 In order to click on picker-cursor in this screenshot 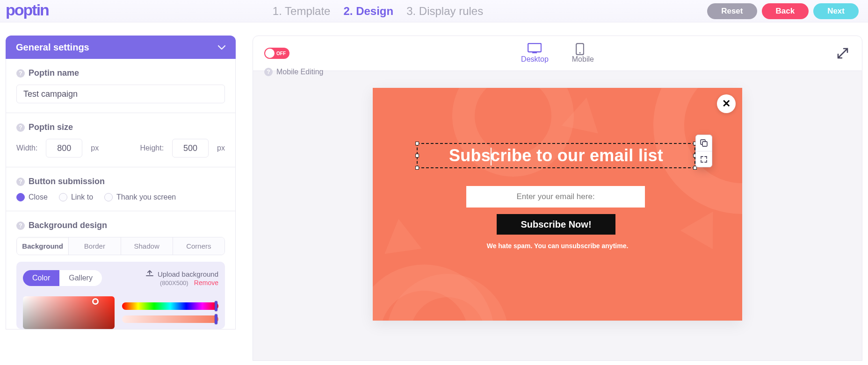, I will do `click(95, 301)`.